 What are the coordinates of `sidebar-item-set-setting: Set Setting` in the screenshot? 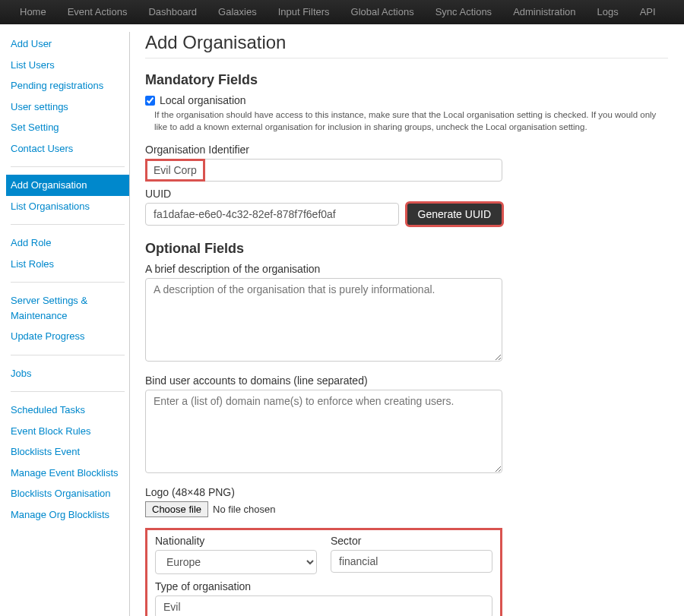 It's located at (68, 128).